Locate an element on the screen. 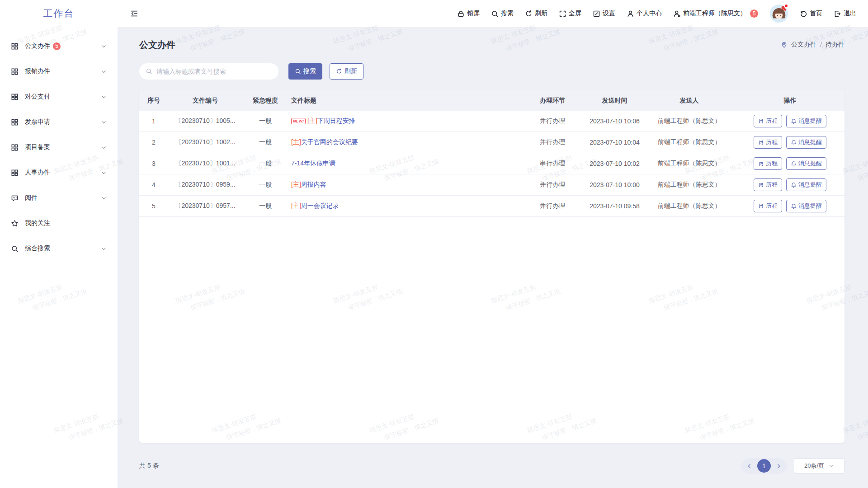 This screenshot has height=488, width=868. breadcrumb-section: 公文办件 is located at coordinates (804, 45).